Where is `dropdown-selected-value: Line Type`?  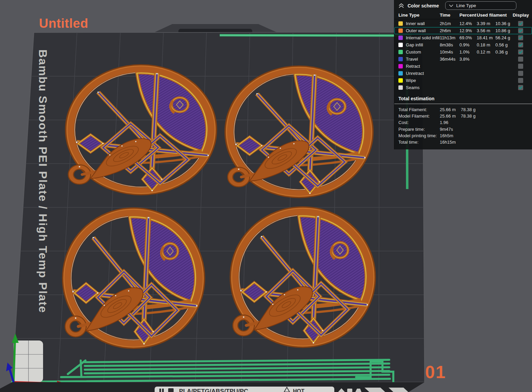 dropdown-selected-value: Line Type is located at coordinates (466, 5).